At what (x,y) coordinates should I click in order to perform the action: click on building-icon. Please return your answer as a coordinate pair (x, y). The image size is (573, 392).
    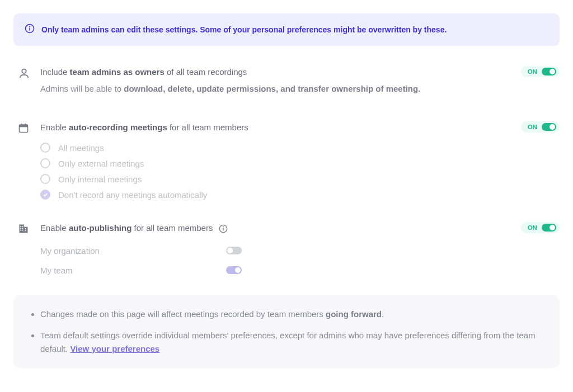
    Looking at the image, I should click on (27, 229).